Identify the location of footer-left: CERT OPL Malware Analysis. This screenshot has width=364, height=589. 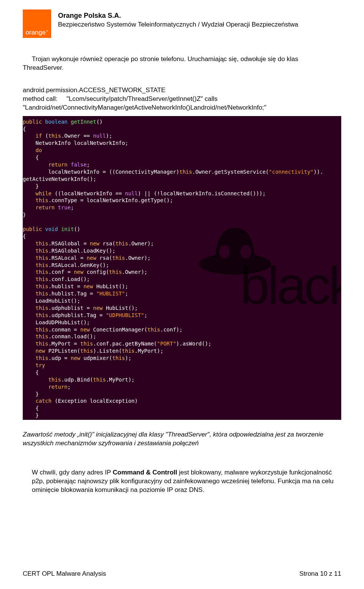
(64, 574).